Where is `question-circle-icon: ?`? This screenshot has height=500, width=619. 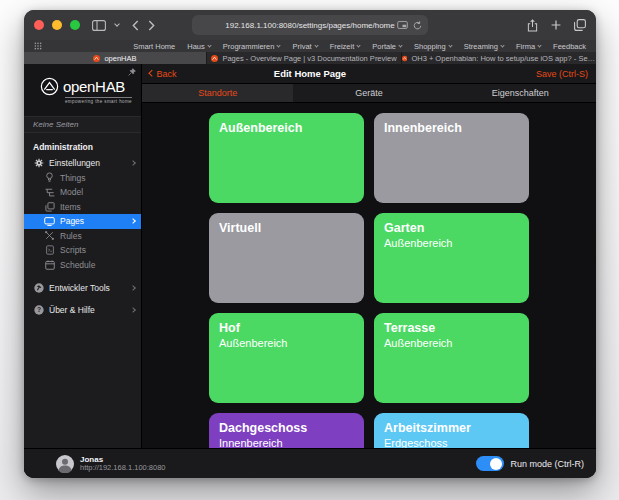
question-circle-icon: ? is located at coordinates (38, 310).